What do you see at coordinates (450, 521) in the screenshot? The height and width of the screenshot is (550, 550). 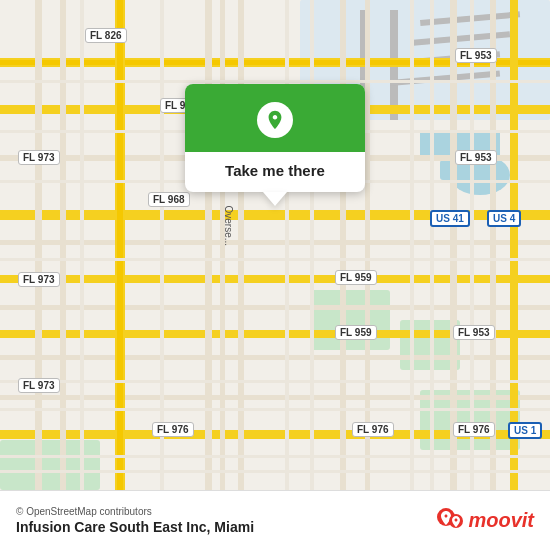 I see `moovit-icon` at bounding box center [450, 521].